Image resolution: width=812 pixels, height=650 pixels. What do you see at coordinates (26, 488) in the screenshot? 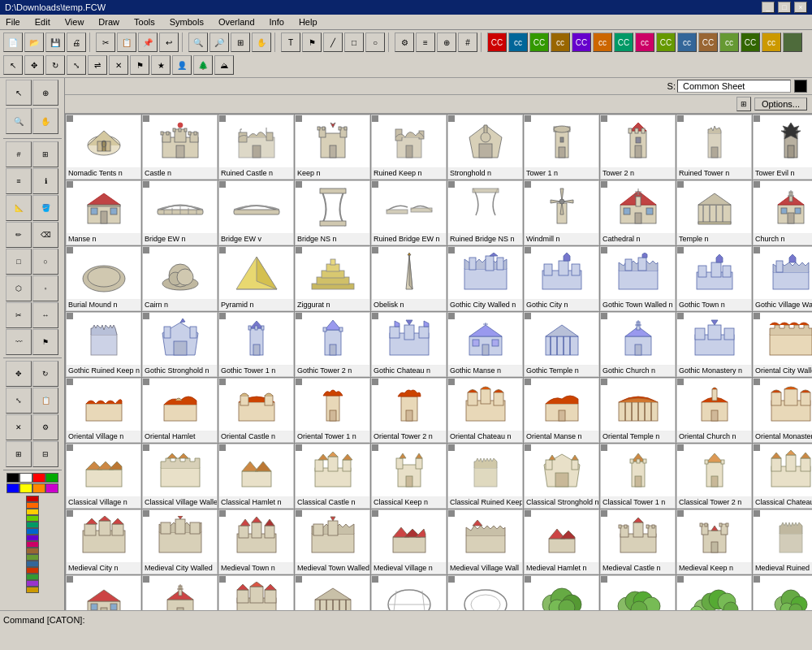
I see `color-yellow` at bounding box center [26, 488].